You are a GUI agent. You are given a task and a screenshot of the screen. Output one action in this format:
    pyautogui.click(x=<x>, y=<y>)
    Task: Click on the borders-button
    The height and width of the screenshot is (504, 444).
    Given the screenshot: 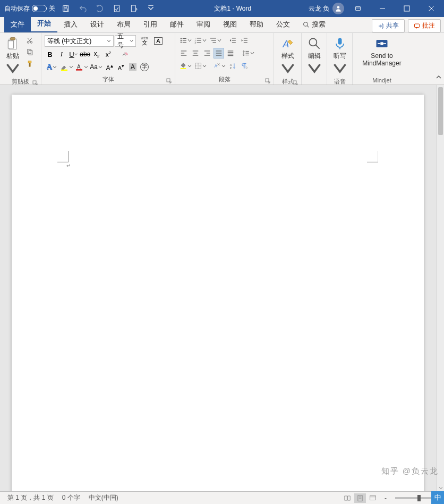 What is the action you would take?
    pyautogui.click(x=200, y=66)
    